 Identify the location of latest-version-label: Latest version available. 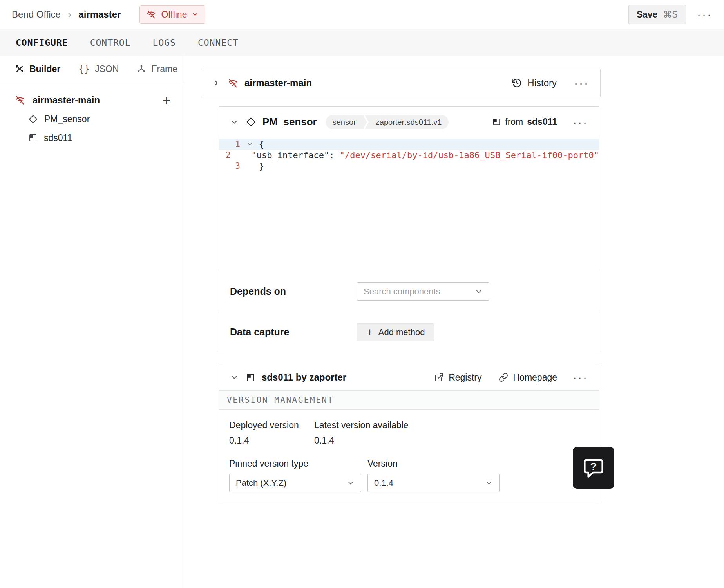
(361, 425).